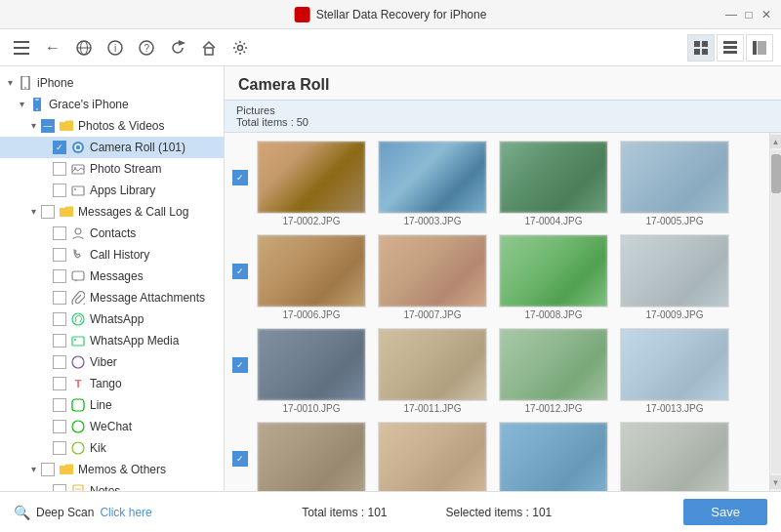 The width and height of the screenshot is (781, 532). Describe the element at coordinates (60, 255) in the screenshot. I see `check-call-history` at that location.